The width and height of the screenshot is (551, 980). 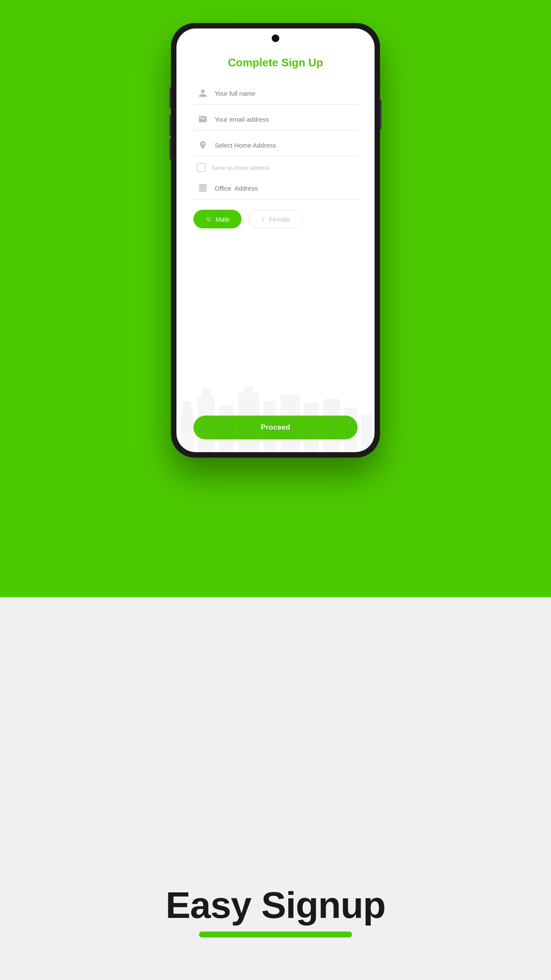 I want to click on male-icon: ☺, so click(x=209, y=219).